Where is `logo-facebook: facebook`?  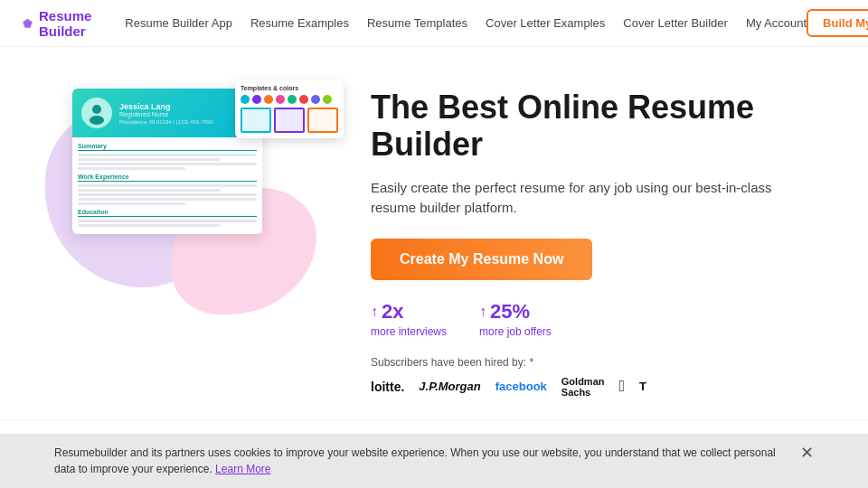 logo-facebook: facebook is located at coordinates (521, 387).